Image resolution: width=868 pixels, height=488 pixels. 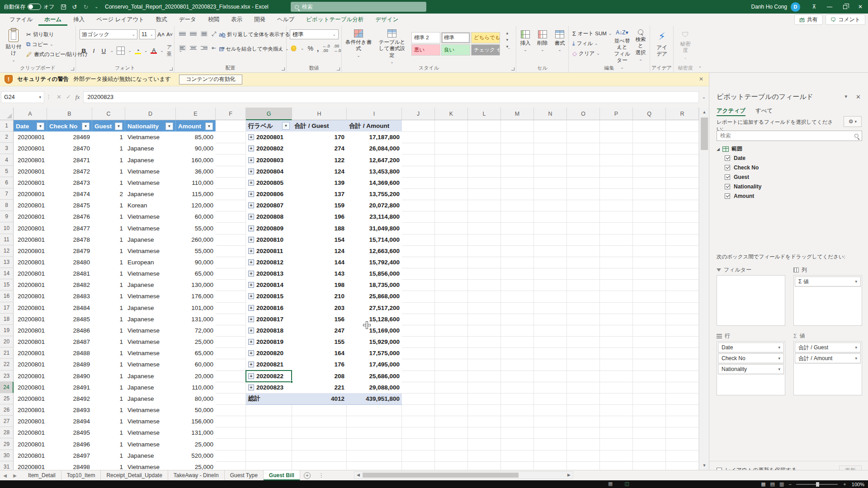 What do you see at coordinates (828, 300) in the screenshot?
I see `columns-area-box: Σ 値▾` at bounding box center [828, 300].